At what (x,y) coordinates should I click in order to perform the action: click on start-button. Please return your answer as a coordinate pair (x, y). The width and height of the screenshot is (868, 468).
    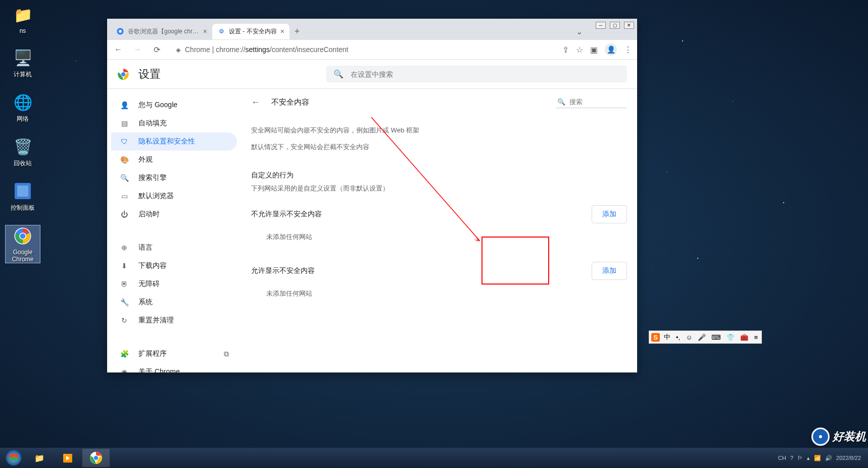
    Looking at the image, I should click on (14, 458).